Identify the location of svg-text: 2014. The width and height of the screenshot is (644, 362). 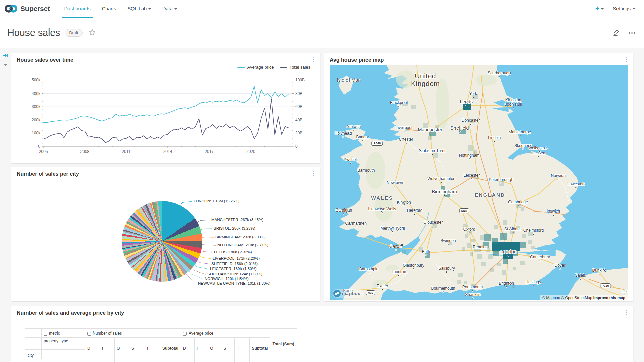
(168, 152).